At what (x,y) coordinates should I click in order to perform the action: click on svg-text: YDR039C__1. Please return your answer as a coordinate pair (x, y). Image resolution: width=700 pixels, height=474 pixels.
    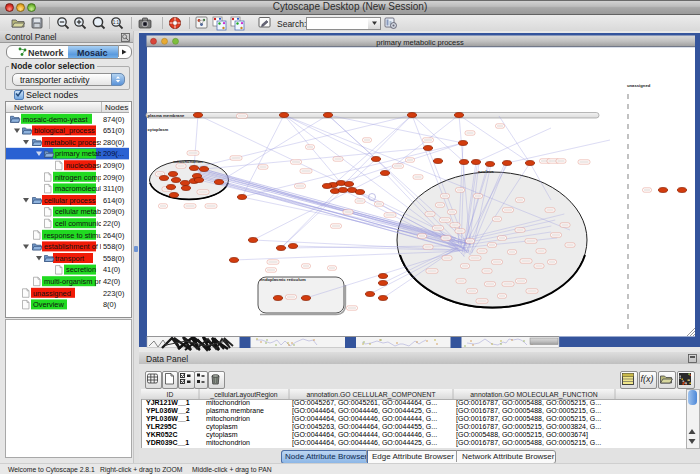
    Looking at the image, I should click on (168, 442).